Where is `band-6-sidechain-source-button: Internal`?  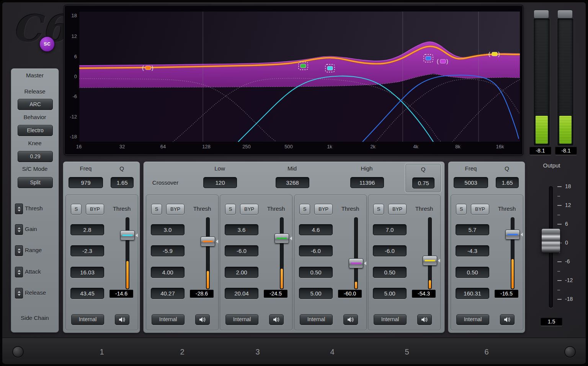 band-6-sidechain-source-button: Internal is located at coordinates (473, 320).